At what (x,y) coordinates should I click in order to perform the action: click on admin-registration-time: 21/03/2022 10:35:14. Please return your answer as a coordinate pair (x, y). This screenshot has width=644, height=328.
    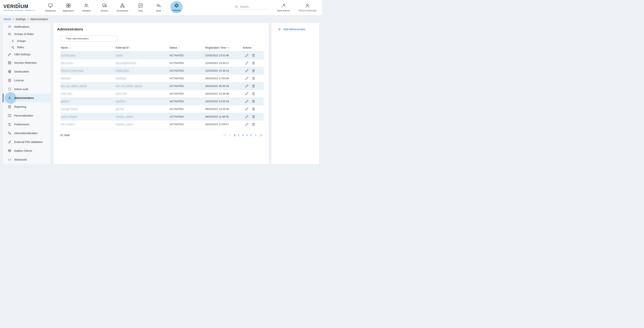
    Looking at the image, I should click on (224, 71).